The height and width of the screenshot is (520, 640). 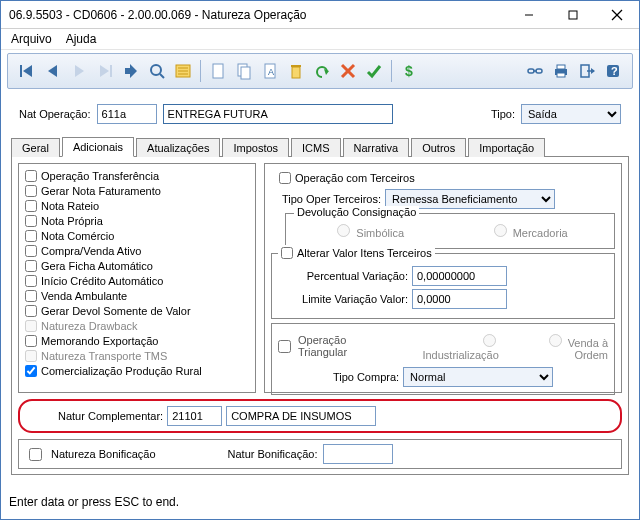 What do you see at coordinates (326, 199) in the screenshot?
I see `tipo-oper-terceiros-label: Tipo Oper Terceiros:` at bounding box center [326, 199].